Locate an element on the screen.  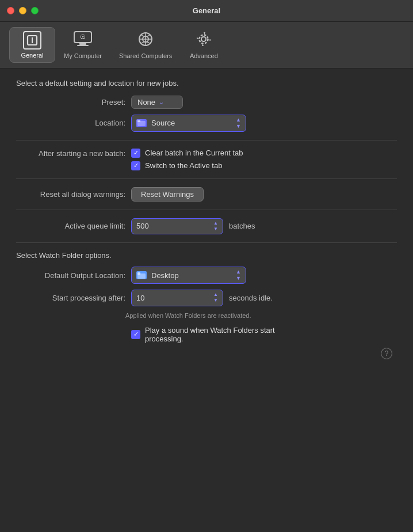
start-processing-value: 10 is located at coordinates (173, 298).